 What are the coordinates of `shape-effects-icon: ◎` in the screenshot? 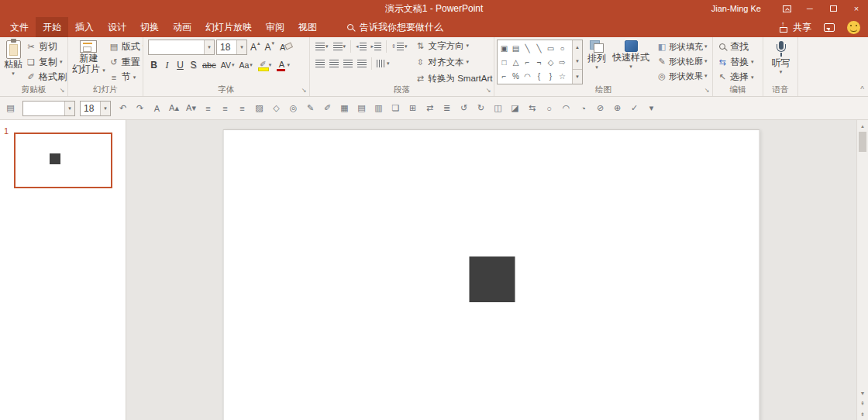 It's located at (293, 108).